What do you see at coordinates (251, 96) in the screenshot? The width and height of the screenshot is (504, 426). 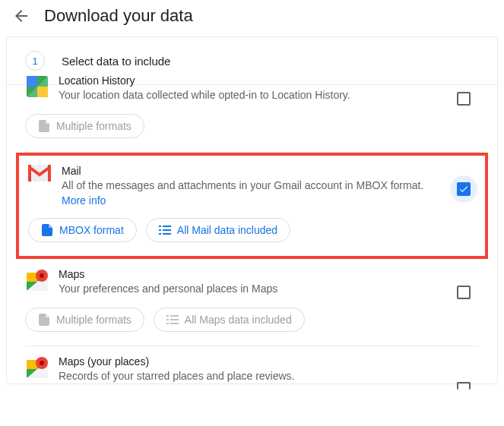 I see `service-desc: Your location data collected while opted…` at bounding box center [251, 96].